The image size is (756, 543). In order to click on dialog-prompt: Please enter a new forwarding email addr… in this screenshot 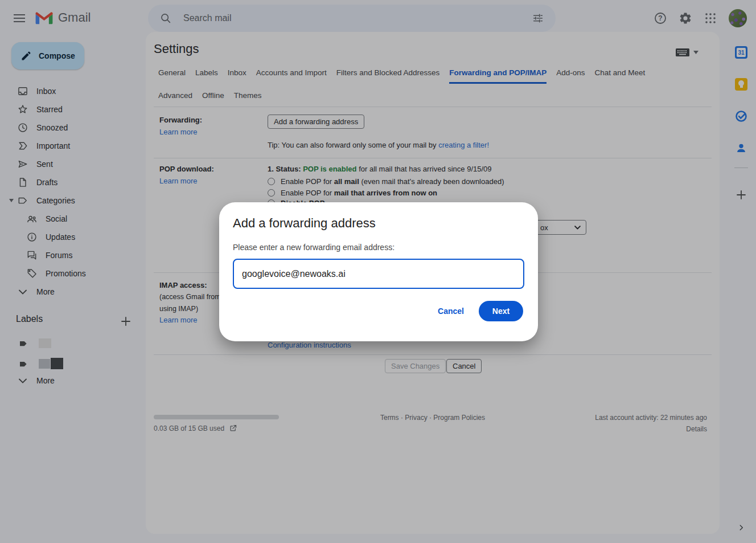, I will do `click(314, 247)`.